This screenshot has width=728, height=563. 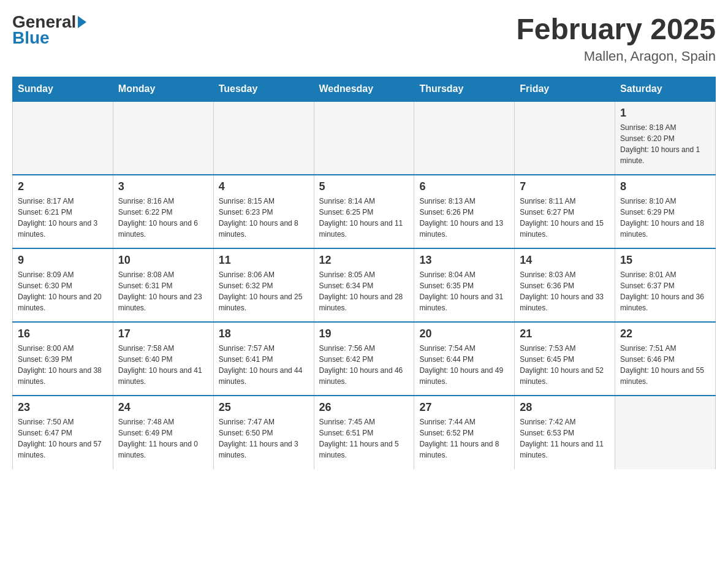 What do you see at coordinates (60, 439) in the screenshot?
I see `day-info: Sunrise: 7:50 AM Sunset: 6:47 PM Dayligh…` at bounding box center [60, 439].